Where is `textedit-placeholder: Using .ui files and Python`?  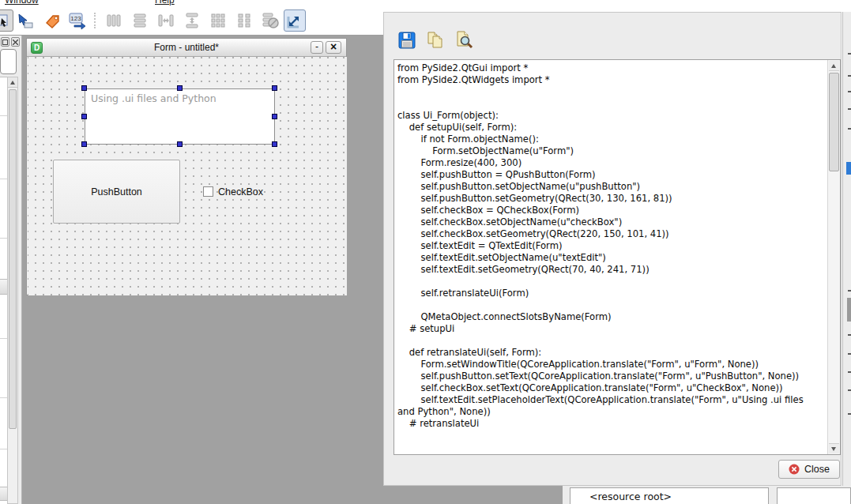 textedit-placeholder: Using .ui files and Python is located at coordinates (180, 98).